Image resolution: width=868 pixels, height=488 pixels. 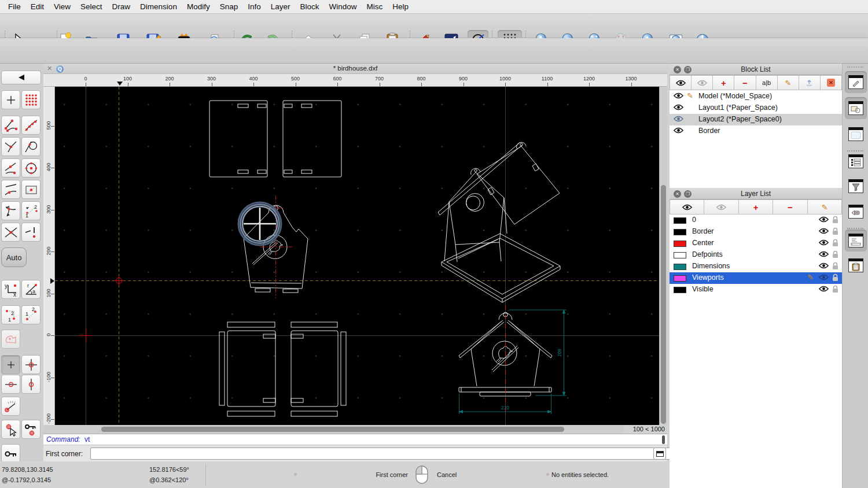 What do you see at coordinates (10, 315) in the screenshot?
I see `relative-cartesian-button: 12` at bounding box center [10, 315].